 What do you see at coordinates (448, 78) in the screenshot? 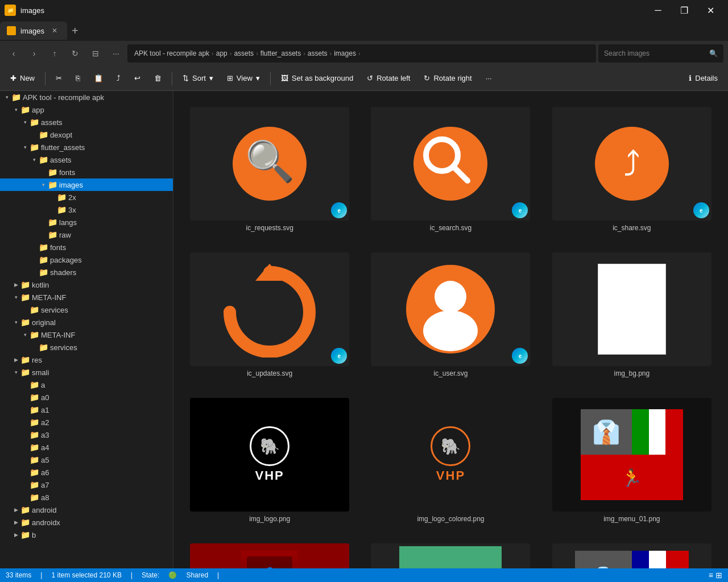
I see `rotate-right-button: ↻ Rotate right` at bounding box center [448, 78].